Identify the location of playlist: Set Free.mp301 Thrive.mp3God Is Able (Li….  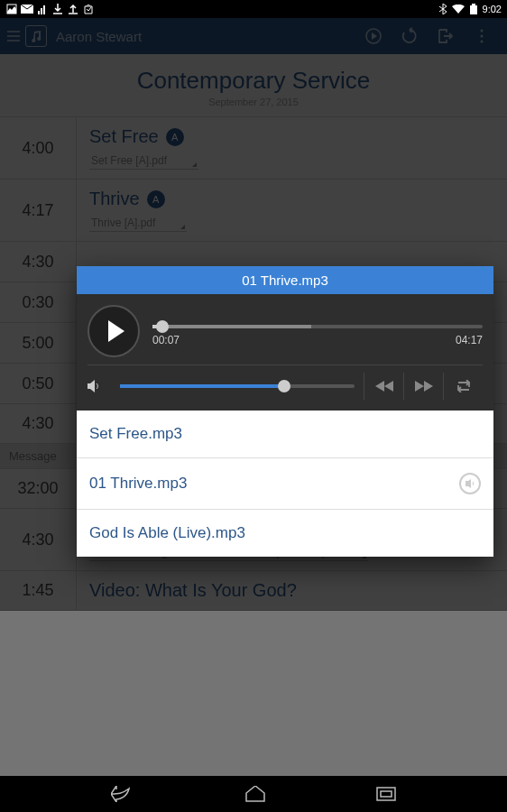
(285, 484).